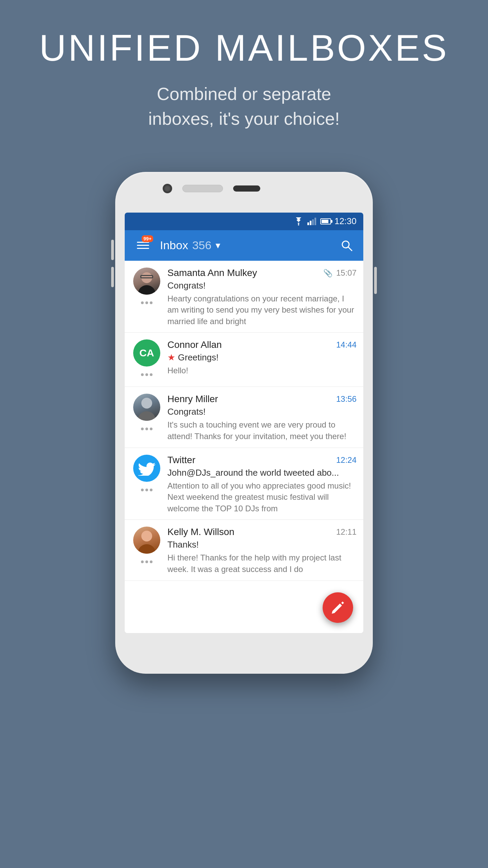 This screenshot has height=868, width=488. What do you see at coordinates (212, 273) in the screenshot?
I see `sender-name: Samanta Ann Mulkey` at bounding box center [212, 273].